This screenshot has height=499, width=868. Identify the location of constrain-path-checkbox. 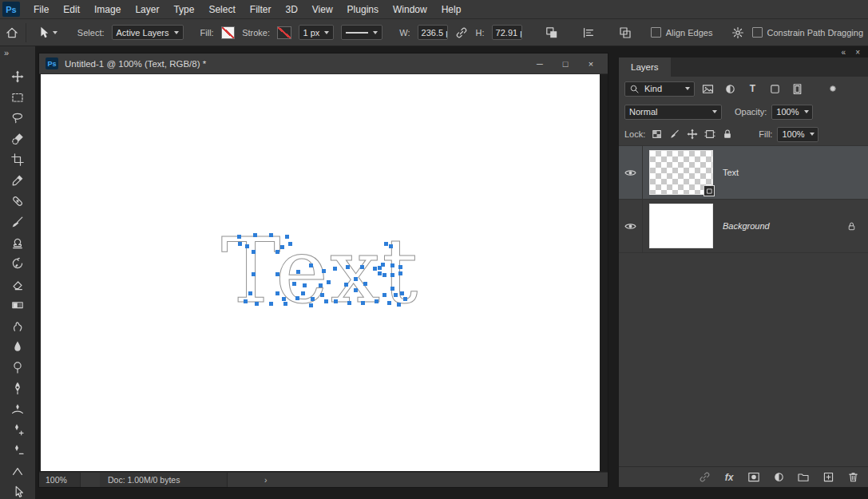
(757, 32).